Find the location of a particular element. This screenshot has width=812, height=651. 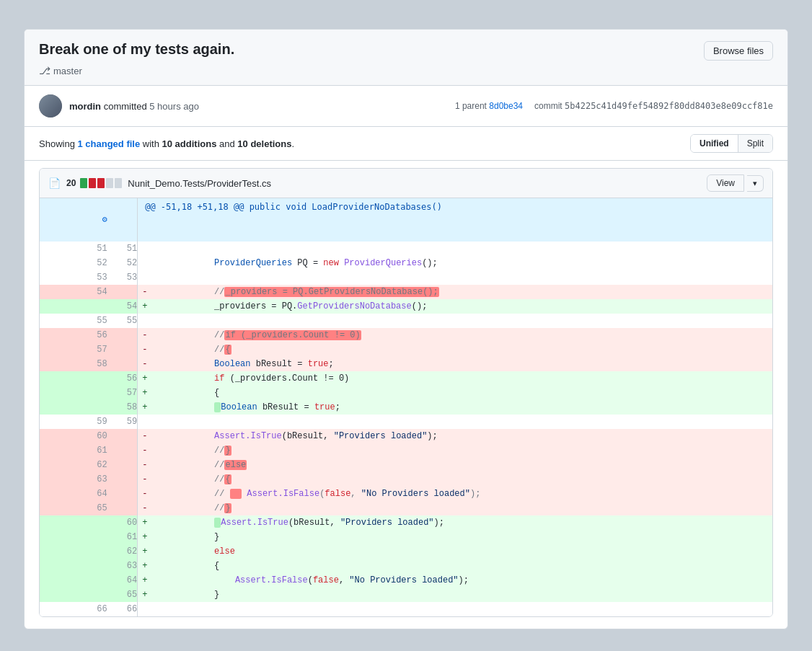

table-row: 65 - //} is located at coordinates (406, 508).